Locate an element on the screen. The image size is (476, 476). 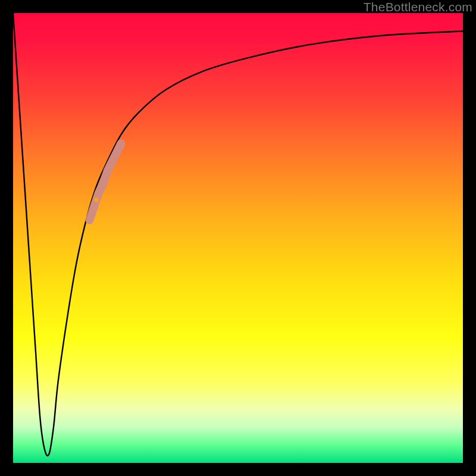
highlight-segment is located at coordinates (106, 182).